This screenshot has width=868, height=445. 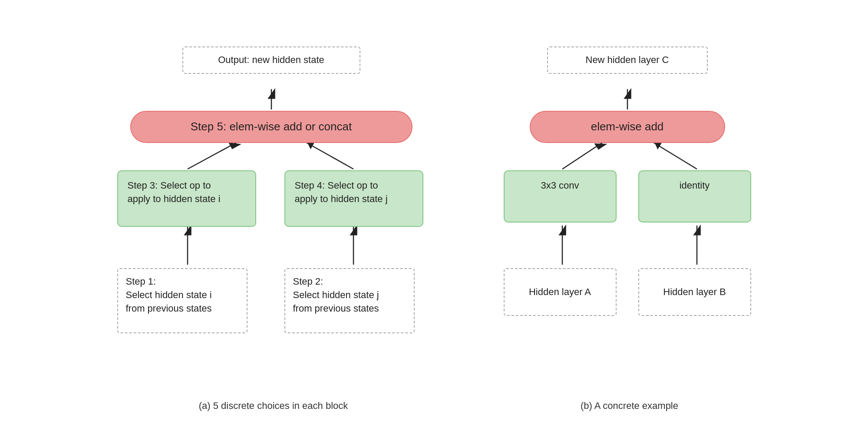 What do you see at coordinates (354, 199) in the screenshot?
I see `step4-node: Step 4: Select op to apply to hidden sta…` at bounding box center [354, 199].